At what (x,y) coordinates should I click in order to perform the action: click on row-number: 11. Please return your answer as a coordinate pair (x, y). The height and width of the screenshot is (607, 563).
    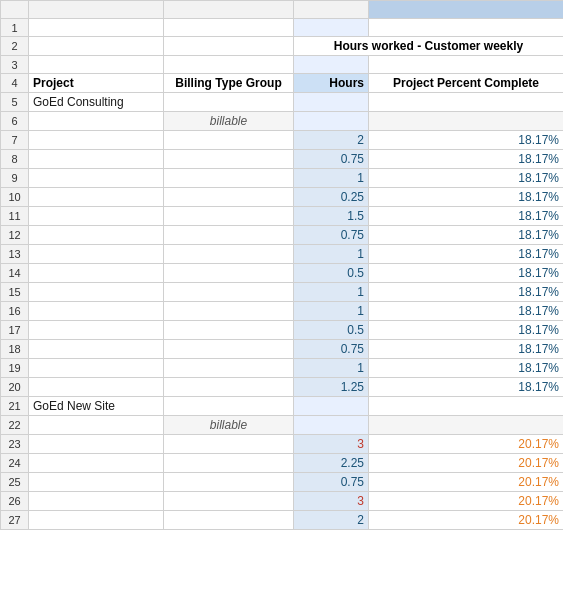
    Looking at the image, I should click on (15, 216).